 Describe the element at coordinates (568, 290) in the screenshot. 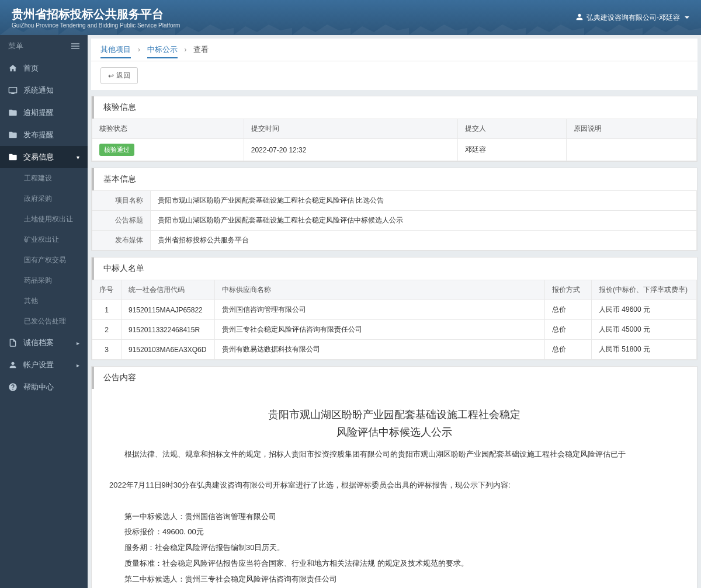

I see `th-method: 报价方式` at that location.